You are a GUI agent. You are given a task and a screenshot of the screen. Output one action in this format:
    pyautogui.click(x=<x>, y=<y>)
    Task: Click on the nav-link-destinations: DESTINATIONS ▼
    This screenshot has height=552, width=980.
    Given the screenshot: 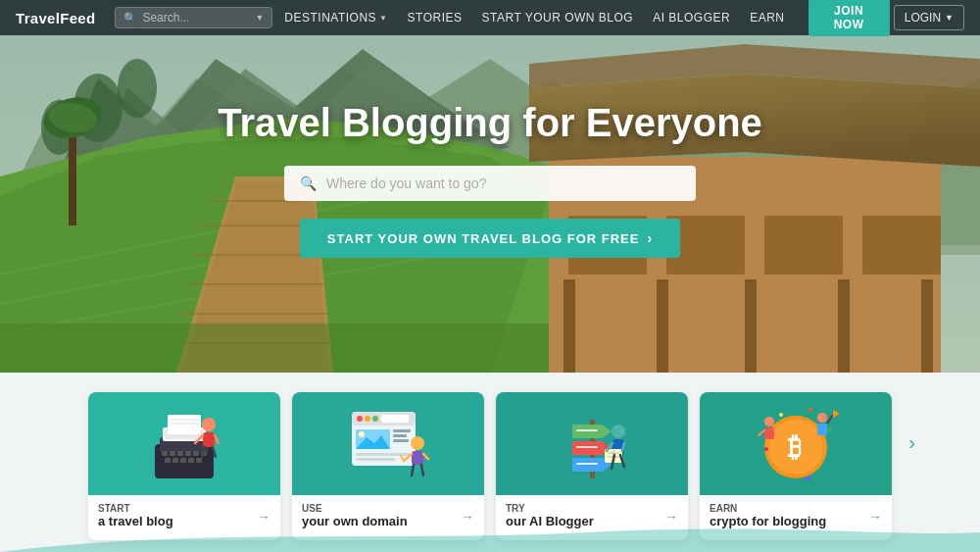 What is the action you would take?
    pyautogui.click(x=335, y=18)
    